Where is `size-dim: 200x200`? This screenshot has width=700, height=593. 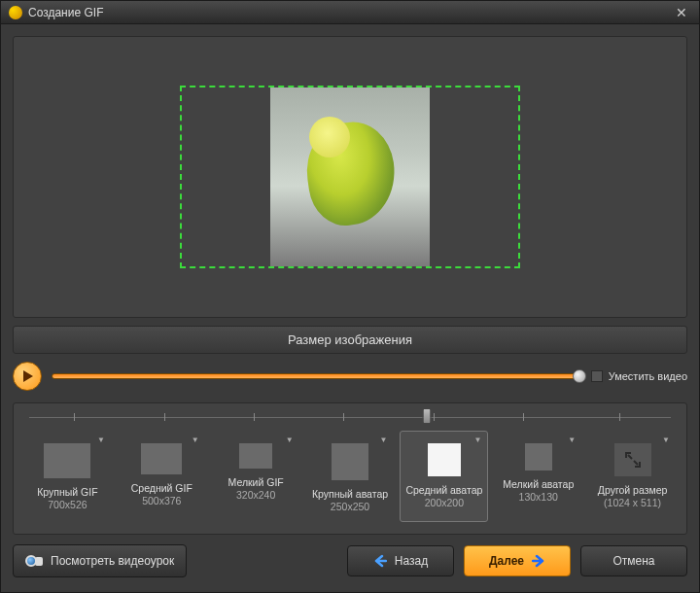
size-dim: 200x200 is located at coordinates (443, 504).